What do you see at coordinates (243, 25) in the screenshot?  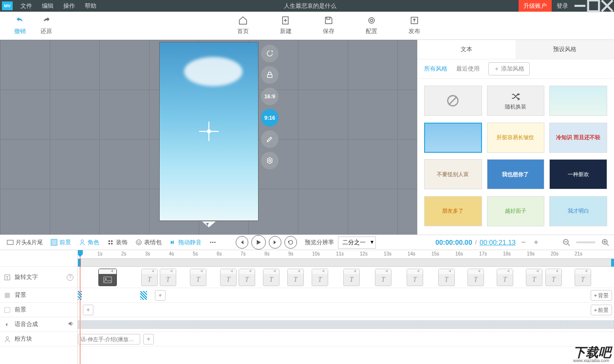 I see `home-button: 首页` at bounding box center [243, 25].